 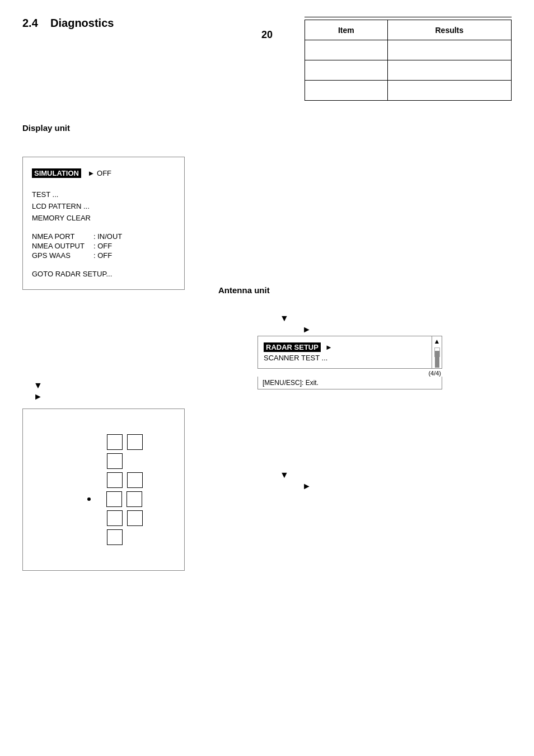 What do you see at coordinates (104, 218) in the screenshot?
I see `menu-item-memory: MEMORY CLEAR` at bounding box center [104, 218].